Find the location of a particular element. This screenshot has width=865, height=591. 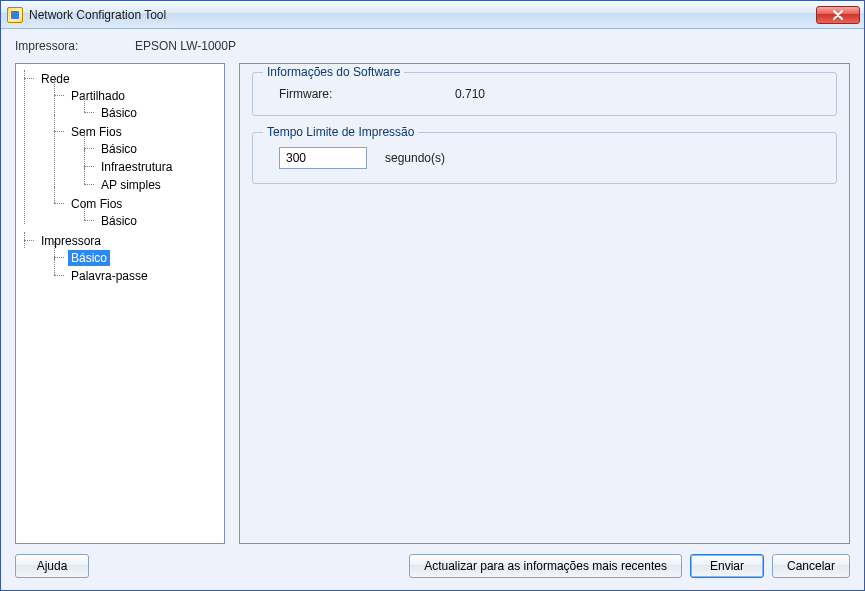

tree-node-semfios-infra: Infraestrutura is located at coordinates (136, 167).